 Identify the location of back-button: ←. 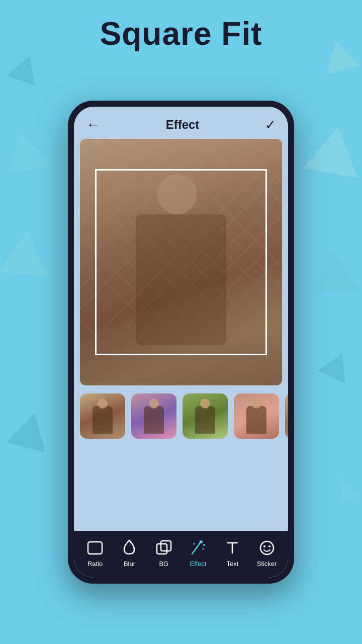
(93, 125).